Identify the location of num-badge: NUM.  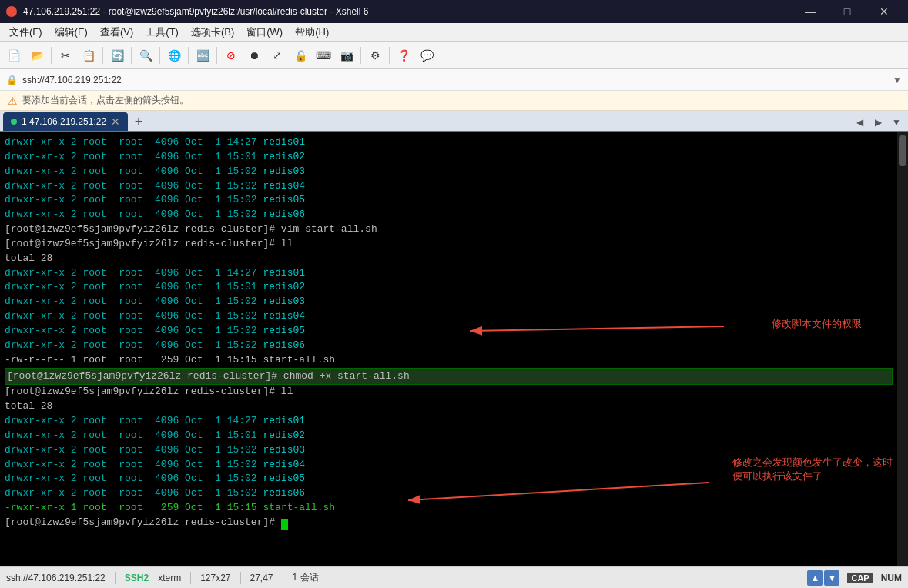
(892, 578).